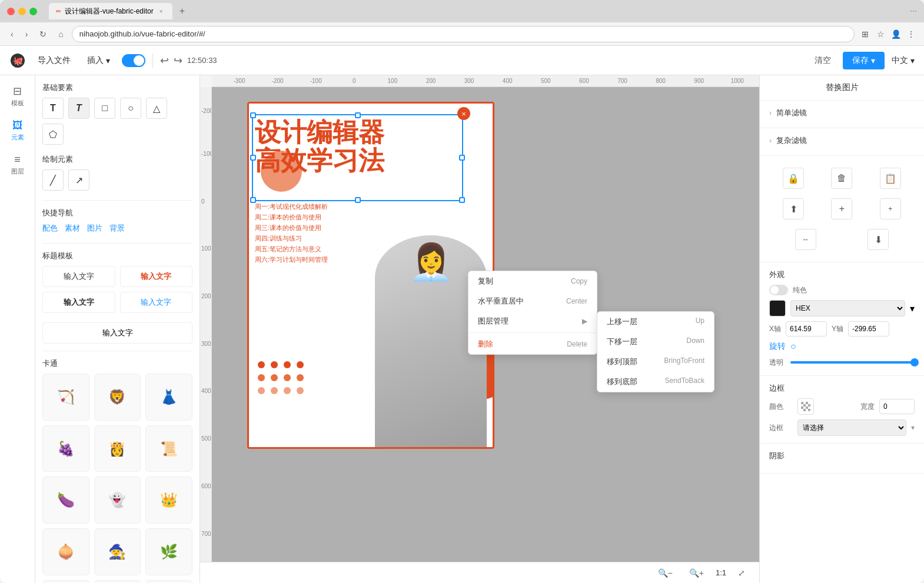  What do you see at coordinates (43, 34) in the screenshot?
I see `reload-button: ↻` at bounding box center [43, 34].